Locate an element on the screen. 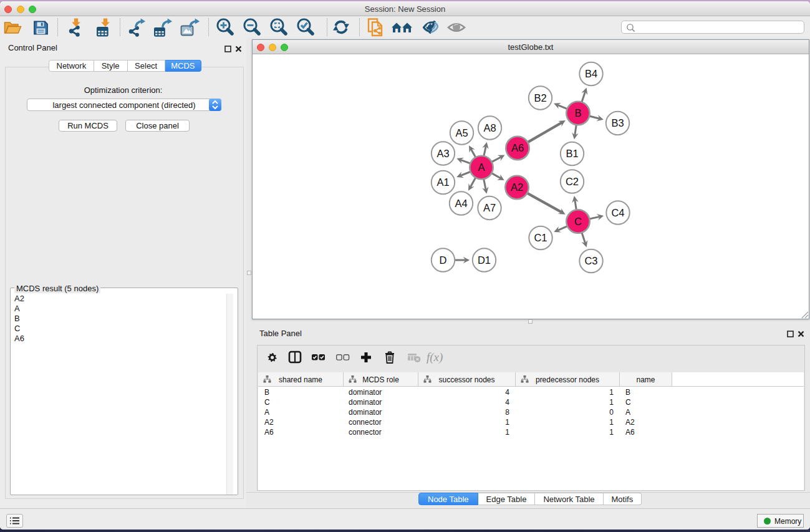  svg-text: A7 is located at coordinates (489, 208).